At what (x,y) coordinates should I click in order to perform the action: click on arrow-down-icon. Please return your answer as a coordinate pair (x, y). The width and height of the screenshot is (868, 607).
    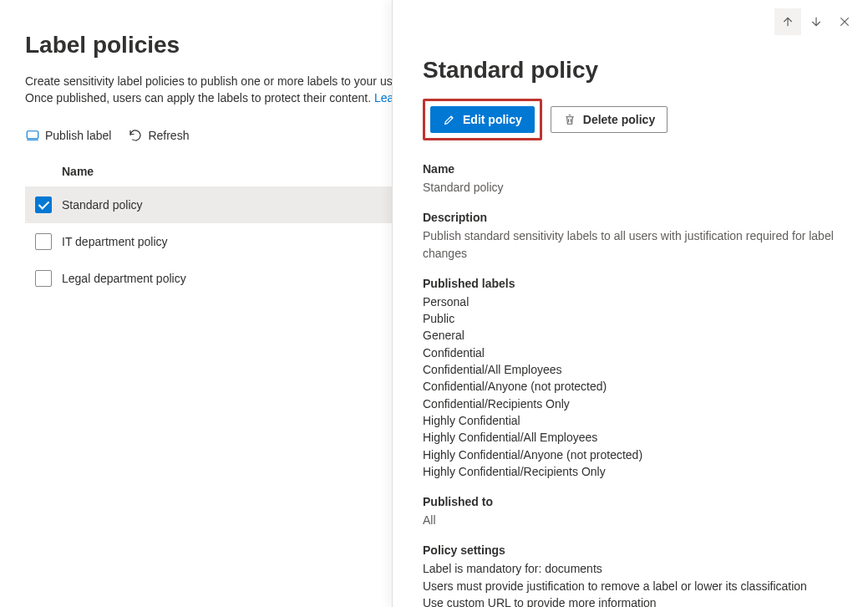
    Looking at the image, I should click on (816, 22).